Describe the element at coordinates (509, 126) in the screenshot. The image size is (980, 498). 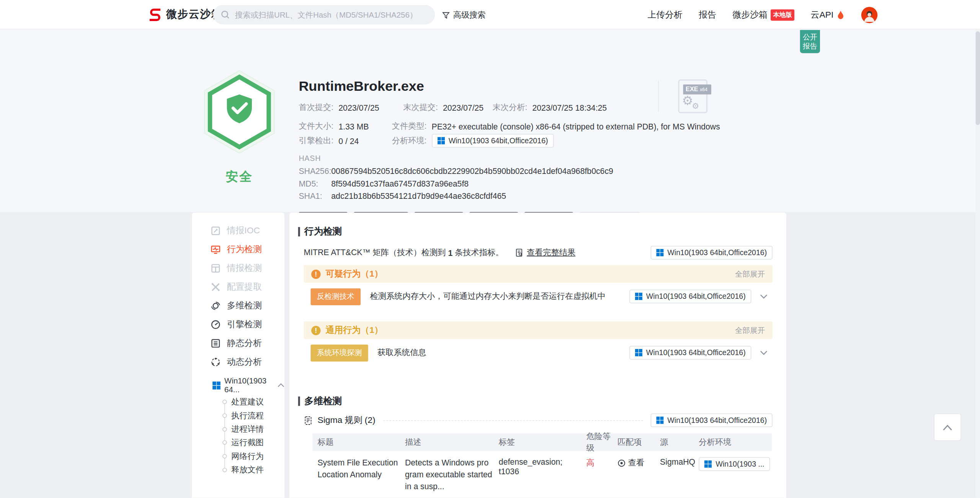
I see `meta-row-file: 文件大小:1.33 MB 文件类型:PE32+ executable (cons…` at that location.